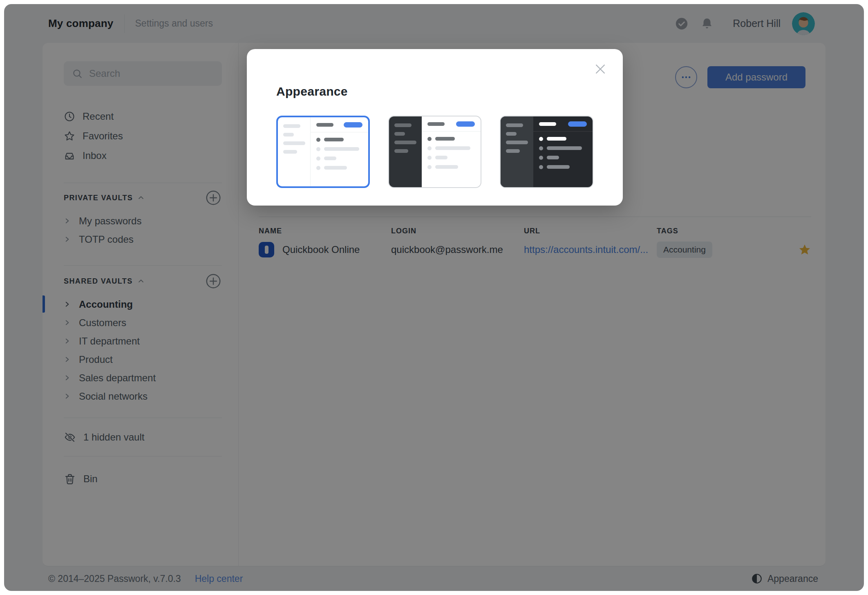 The height and width of the screenshot is (595, 868). I want to click on appearance-modal: Appearance, so click(435, 128).